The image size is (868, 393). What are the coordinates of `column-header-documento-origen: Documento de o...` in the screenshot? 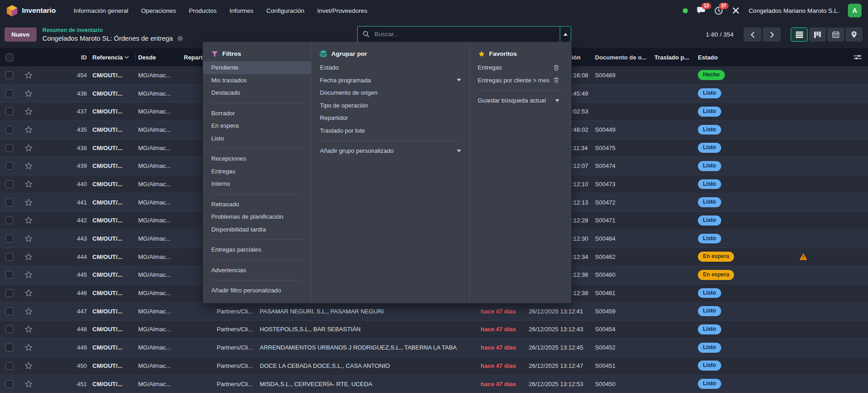 It's located at (622, 58).